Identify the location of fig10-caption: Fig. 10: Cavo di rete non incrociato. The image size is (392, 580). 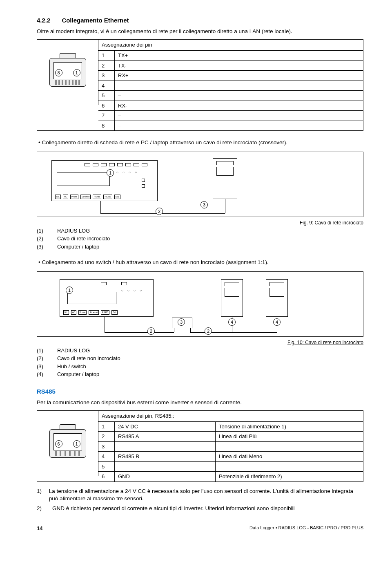
(200, 343).